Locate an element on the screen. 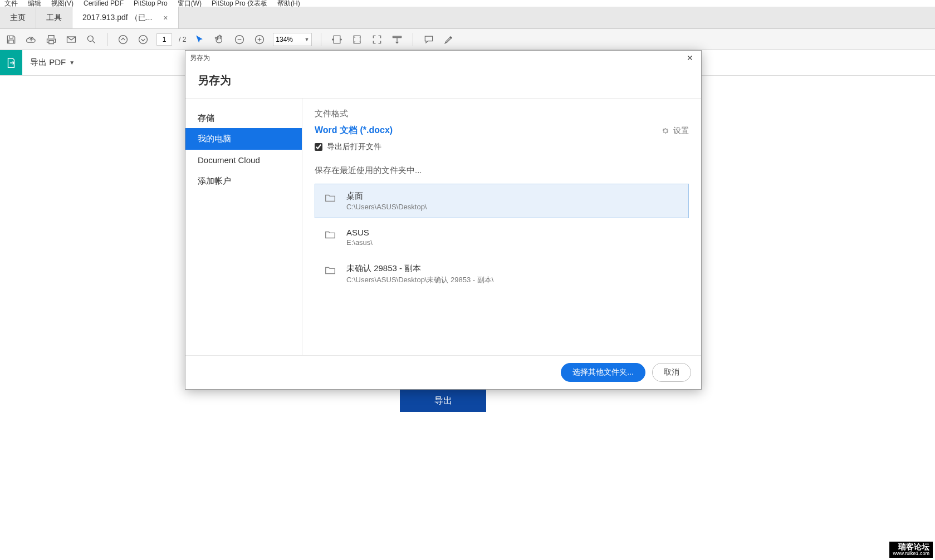  sidebar-item-document-cloud: Document Cloud is located at coordinates (244, 160).